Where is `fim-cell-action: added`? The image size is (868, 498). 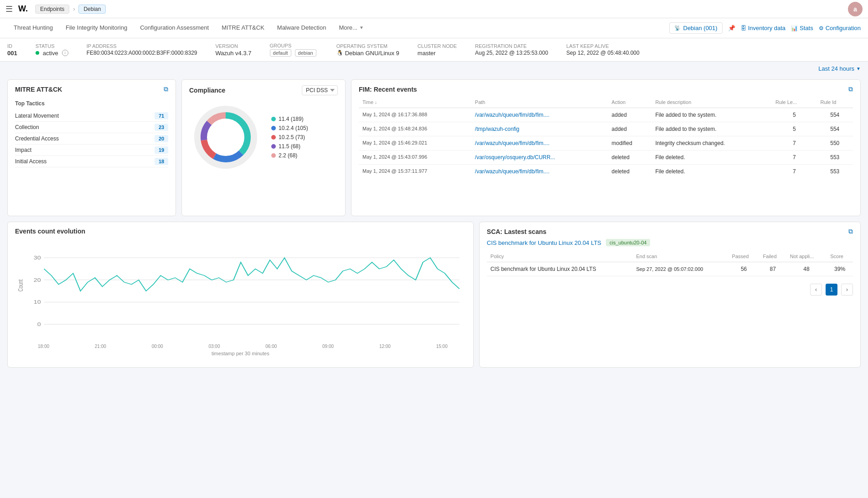 fim-cell-action: added is located at coordinates (630, 115).